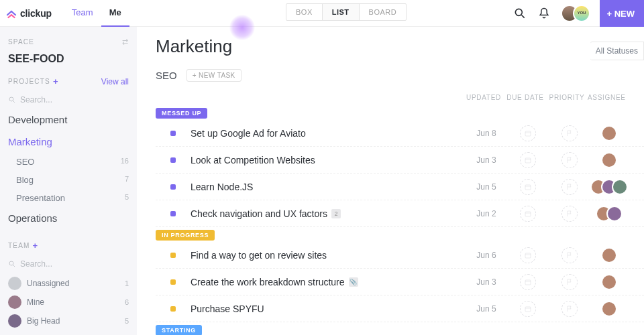  What do you see at coordinates (400, 75) in the screenshot?
I see `list-header: SEO + NEW TASK` at bounding box center [400, 75].